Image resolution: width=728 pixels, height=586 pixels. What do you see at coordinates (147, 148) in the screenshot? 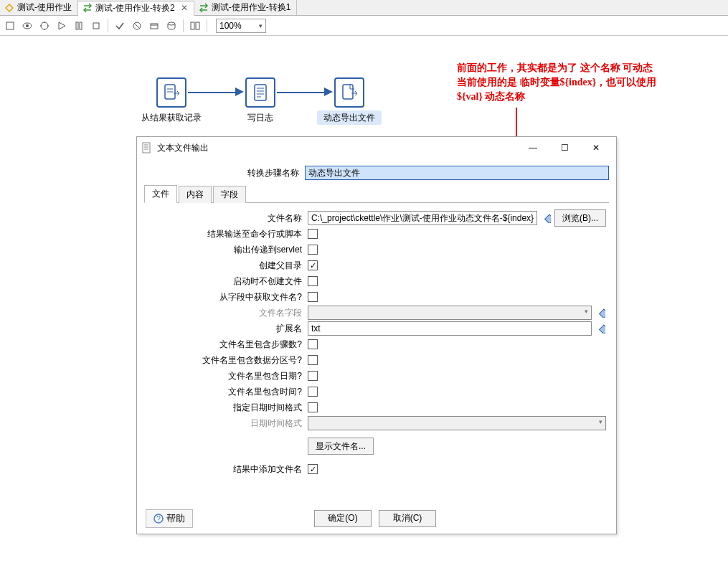
I see `file-icon` at bounding box center [147, 148].